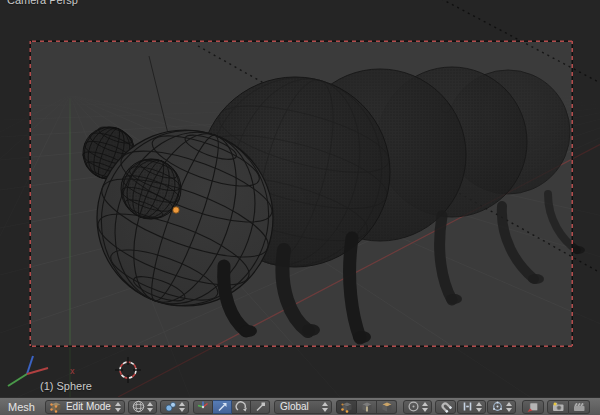 The width and height of the screenshot is (600, 415). What do you see at coordinates (88, 406) in the screenshot?
I see `mode-label: Edit Mode` at bounding box center [88, 406].